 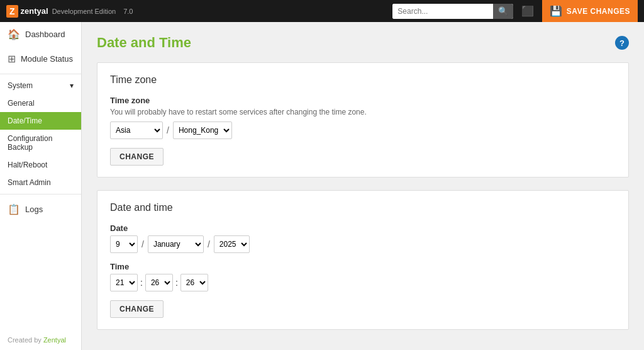 I want to click on help-button: ?, so click(x=622, y=43).